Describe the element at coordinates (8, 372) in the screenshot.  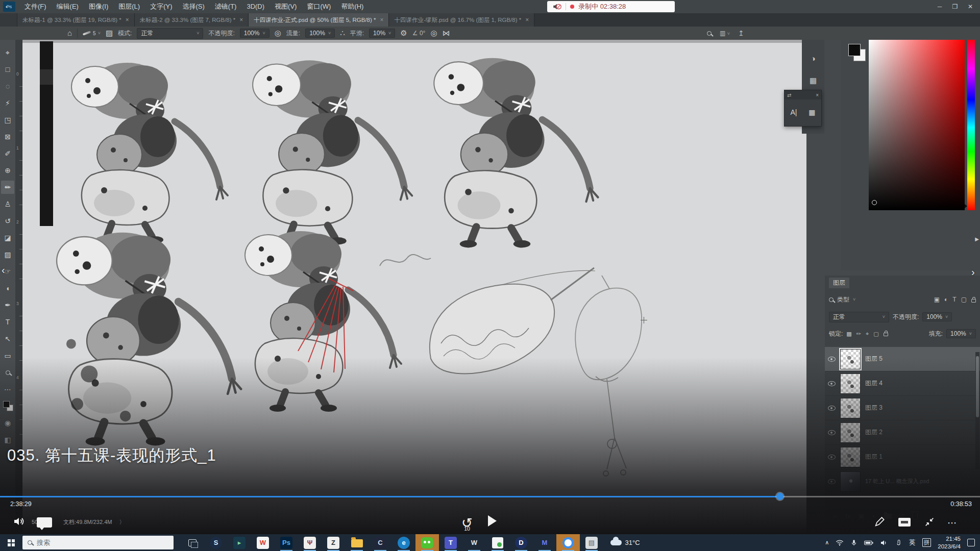
I see `zoom-tool` at that location.